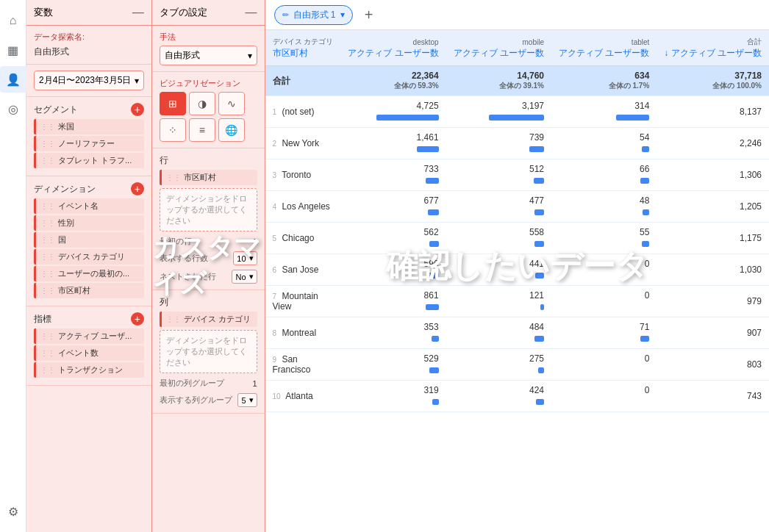 The height and width of the screenshot is (532, 769). What do you see at coordinates (56, 110) in the screenshot?
I see `segment-title: セグメント` at bounding box center [56, 110].